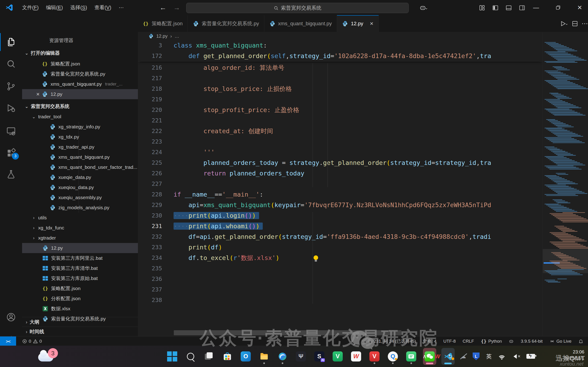  I want to click on tree-file-安装第三方库原始.bat: 安装第三方库原始.bat, so click(80, 278).